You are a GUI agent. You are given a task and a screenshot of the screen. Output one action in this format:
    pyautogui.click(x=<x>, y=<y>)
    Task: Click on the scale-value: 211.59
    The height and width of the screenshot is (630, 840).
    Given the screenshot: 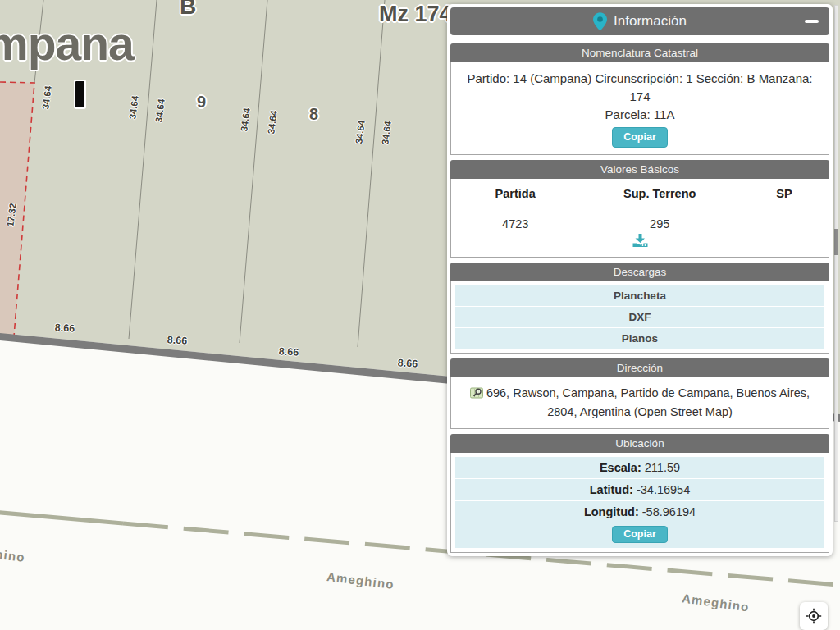 What is the action you would take?
    pyautogui.click(x=663, y=468)
    